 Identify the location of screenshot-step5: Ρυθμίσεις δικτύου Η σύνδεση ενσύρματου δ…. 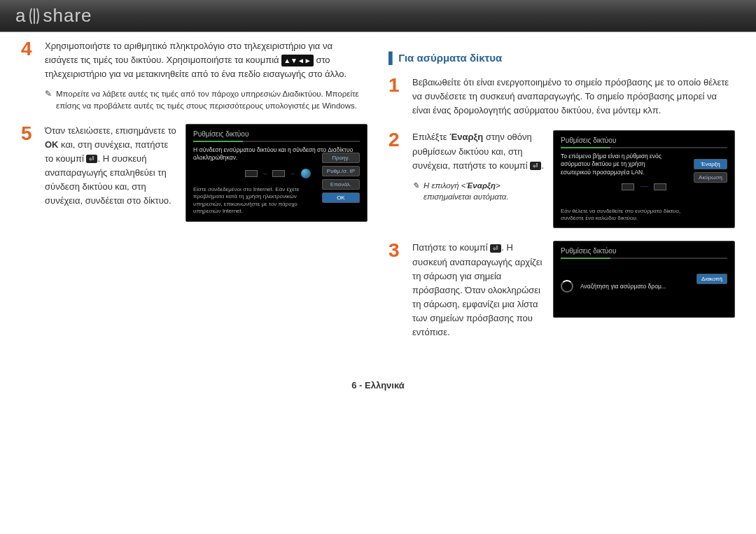
(276, 173).